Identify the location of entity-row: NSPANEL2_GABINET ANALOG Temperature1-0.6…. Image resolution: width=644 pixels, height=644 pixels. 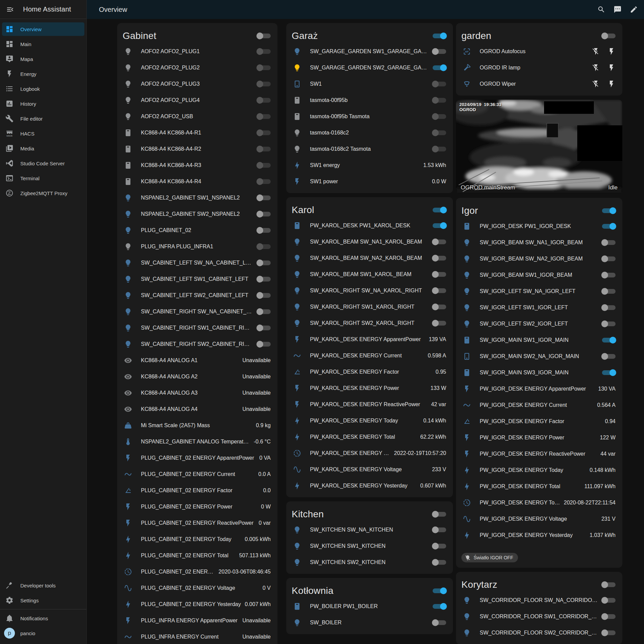
(197, 442).